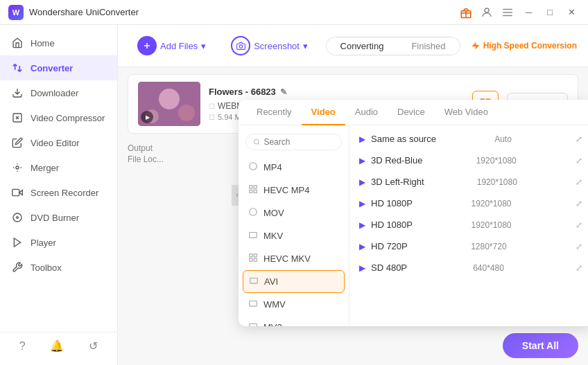 The height and width of the screenshot is (365, 588). What do you see at coordinates (469, 139) in the screenshot?
I see `quality-same-as-source: ▶ Same as source Auto ⤢` at bounding box center [469, 139].